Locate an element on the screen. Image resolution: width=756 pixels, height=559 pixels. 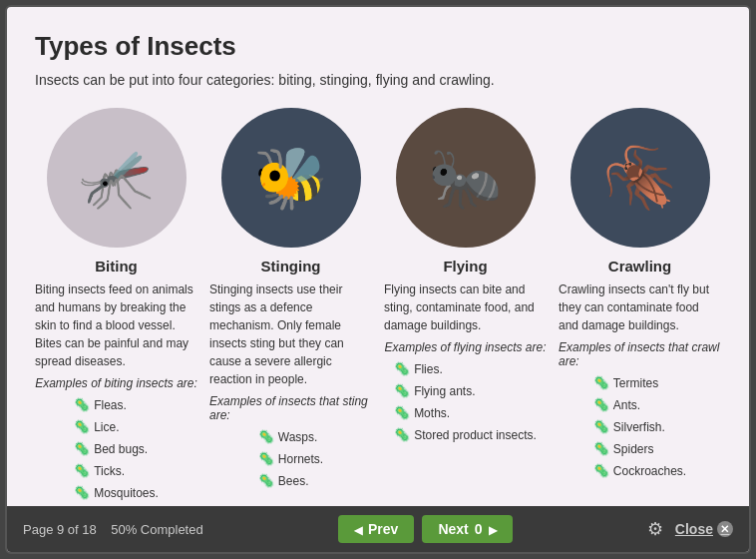
crawling-name: Crawling is located at coordinates (640, 266).